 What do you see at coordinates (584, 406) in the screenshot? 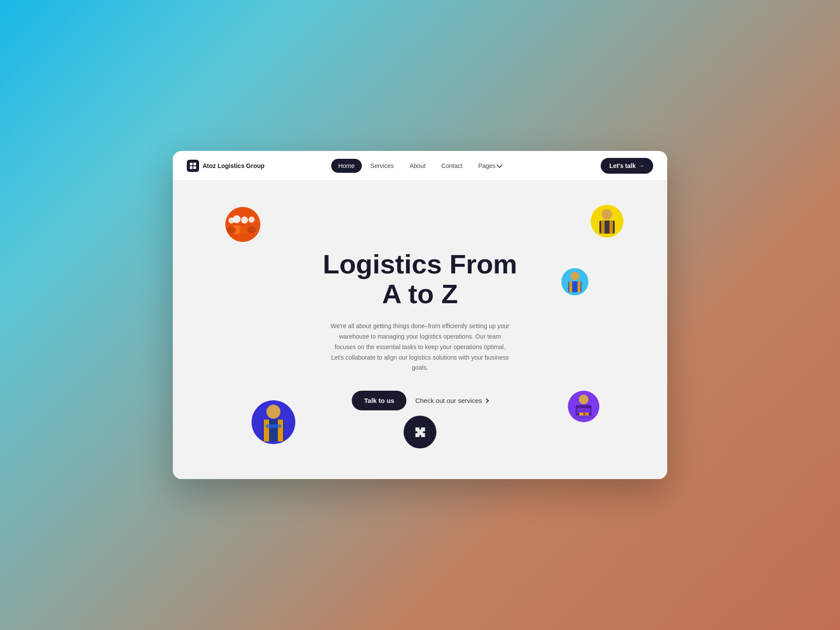
I see `avatar-person-purple` at bounding box center [584, 406].